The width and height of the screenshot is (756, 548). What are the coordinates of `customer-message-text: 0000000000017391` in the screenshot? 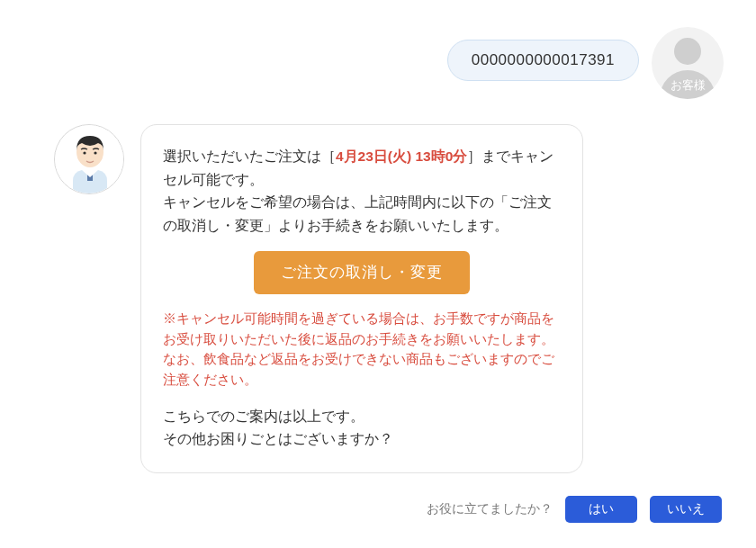 It's located at (544, 59).